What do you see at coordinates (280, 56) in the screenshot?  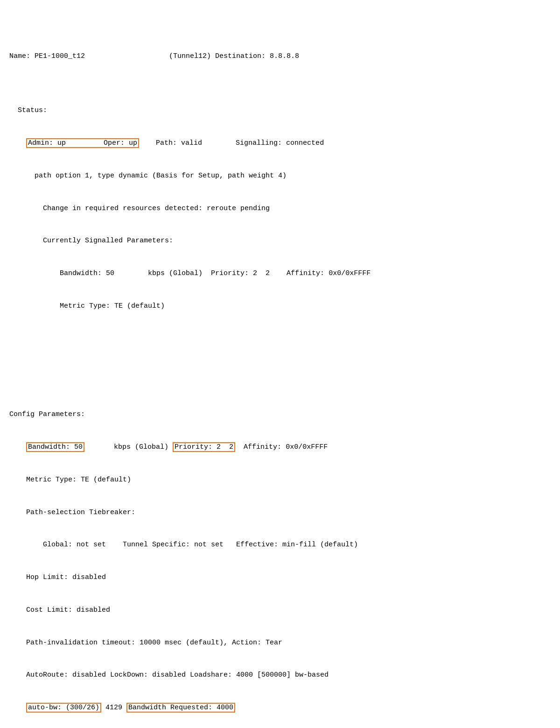 I see `header-line: Name: PE1-1000_t12 (Tunnel12) Destinatio…` at bounding box center [280, 56].